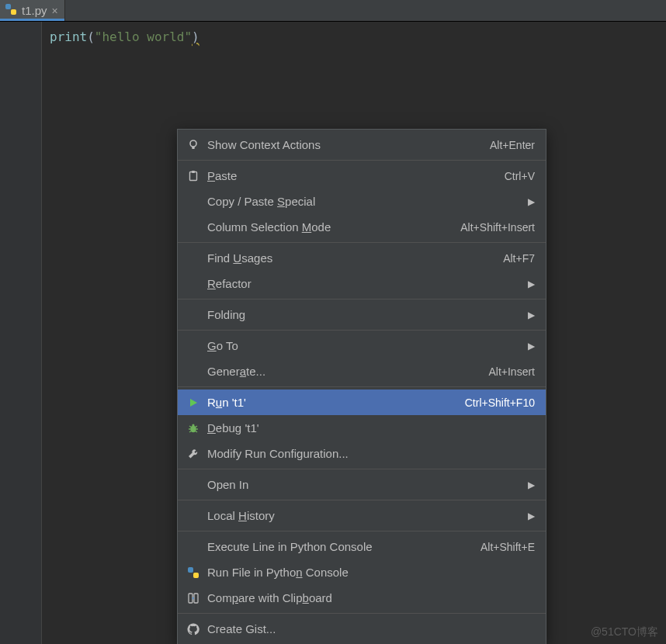 Image resolution: width=666 pixels, height=644 pixels. Describe the element at coordinates (362, 515) in the screenshot. I see `menu-item: Local History▶` at that location.